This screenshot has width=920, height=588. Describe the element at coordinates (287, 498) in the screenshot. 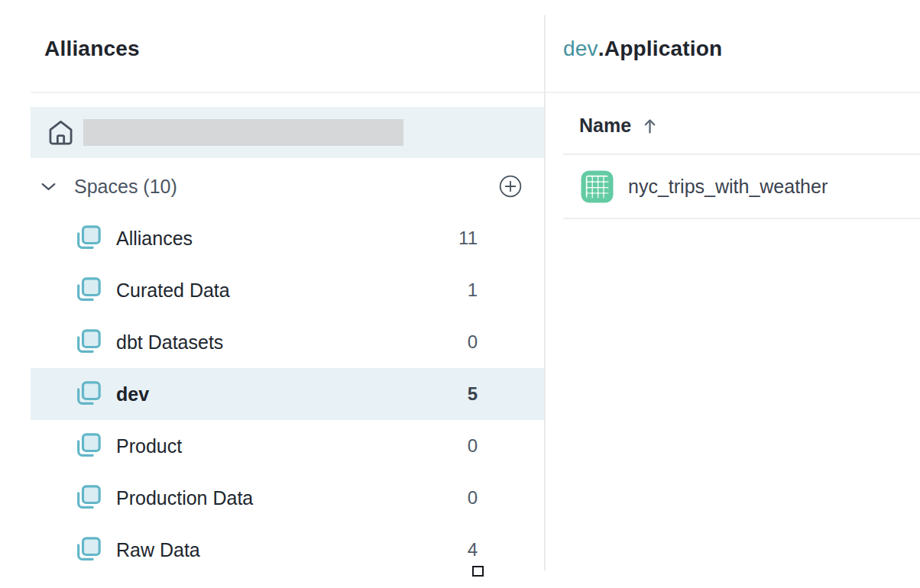

I see `space-row-production-data: Production Data 0` at that location.